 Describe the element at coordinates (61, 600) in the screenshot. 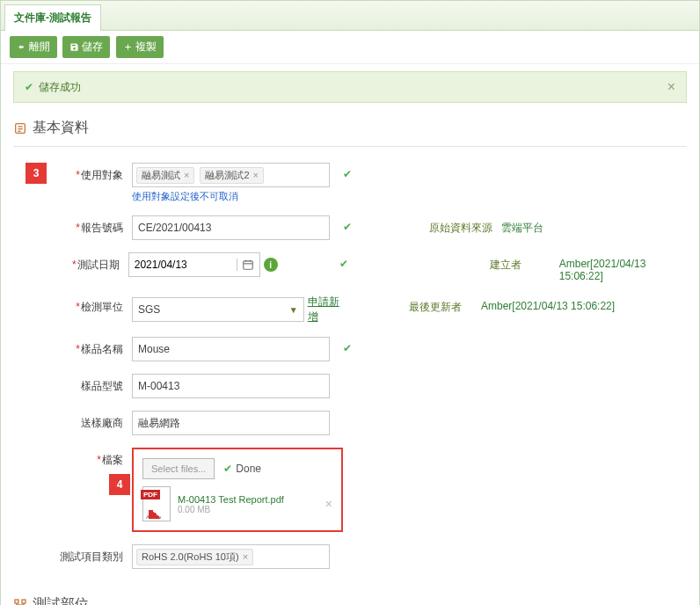

I see `section-part-title: 測試部位` at that location.